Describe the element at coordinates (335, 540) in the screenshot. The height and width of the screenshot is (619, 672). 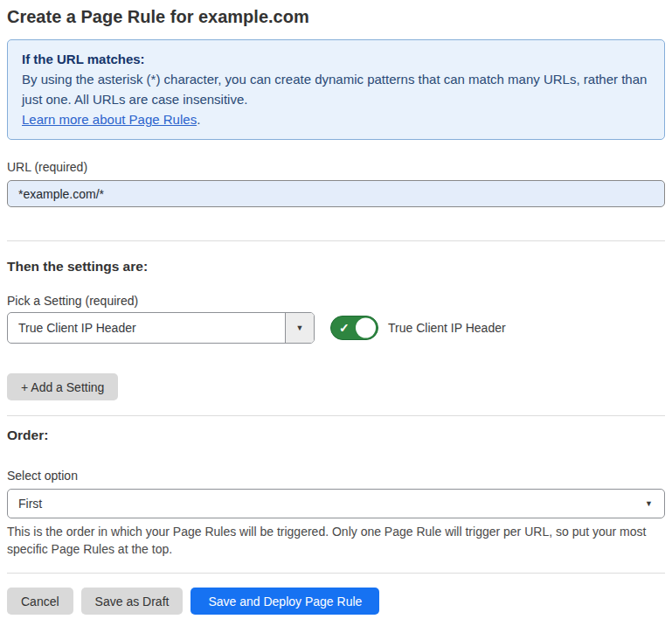
I see `order-help-text: This is the order in which your Page Rul…` at that location.